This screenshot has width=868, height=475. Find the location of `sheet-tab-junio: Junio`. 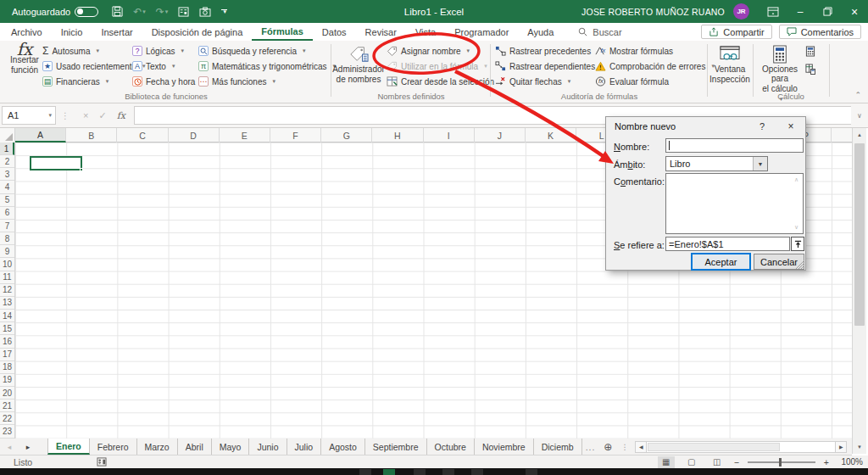

sheet-tab-junio: Junio is located at coordinates (268, 446).